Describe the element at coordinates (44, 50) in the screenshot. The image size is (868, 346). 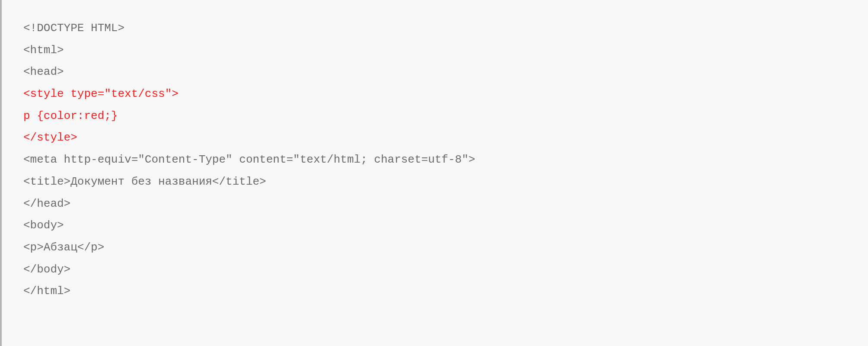
I see `code-line: <html>` at that location.